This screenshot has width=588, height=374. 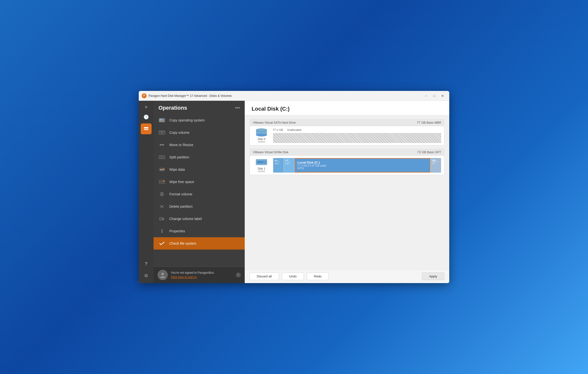 I want to click on split-partition-icon, so click(x=162, y=157).